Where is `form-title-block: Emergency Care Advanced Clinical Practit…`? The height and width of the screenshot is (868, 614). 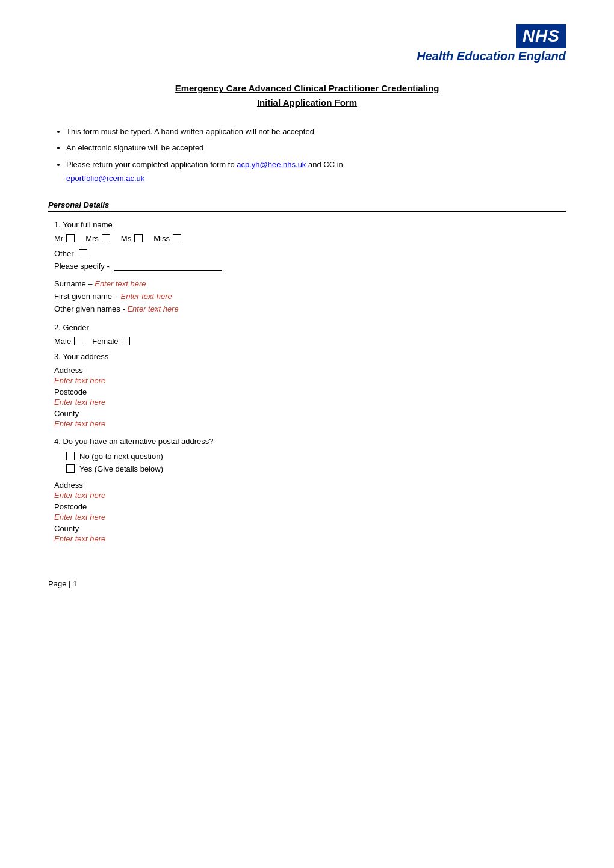 form-title-block: Emergency Care Advanced Clinical Practit… is located at coordinates (307, 96).